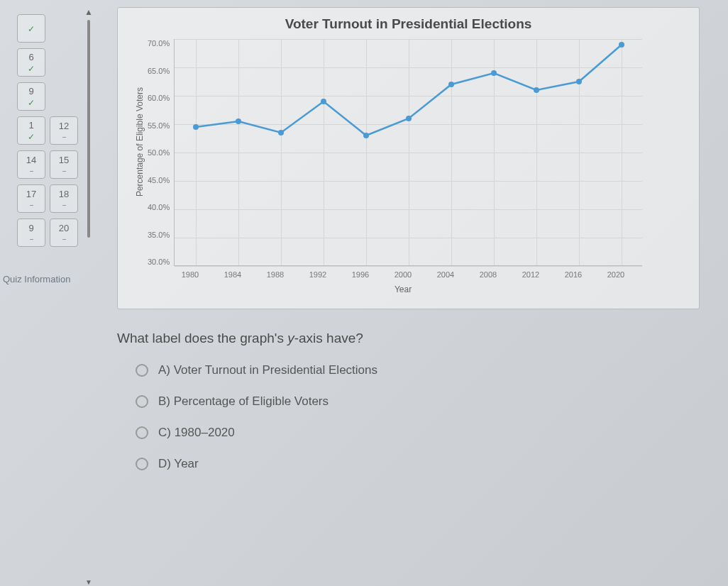 This screenshot has height=586, width=728. I want to click on gridline-horizontal, so click(409, 267).